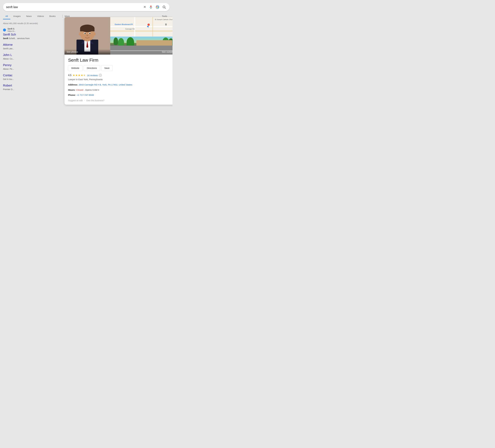  I want to click on map-background: Eastern Boulevard Pl Carnegie Rd St Jose…, so click(141, 27).